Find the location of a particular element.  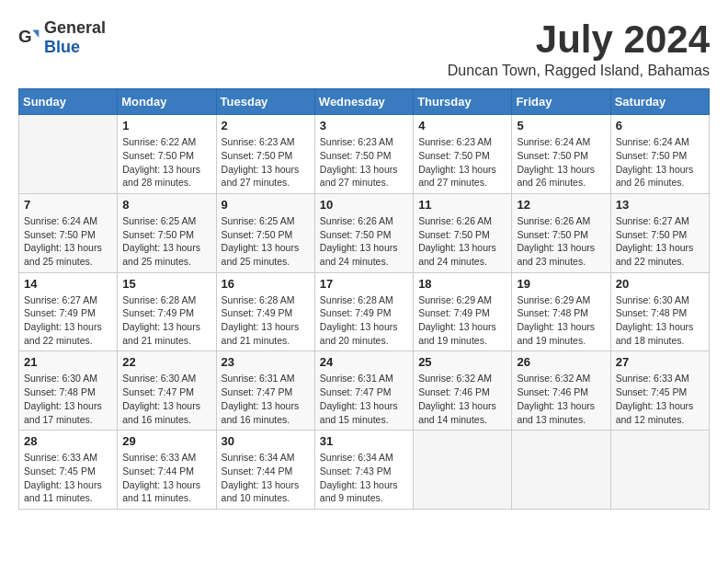

day-info: Sunrise: 6:22 AM Sunset: 7:50 PM Dayligh… is located at coordinates (166, 162).